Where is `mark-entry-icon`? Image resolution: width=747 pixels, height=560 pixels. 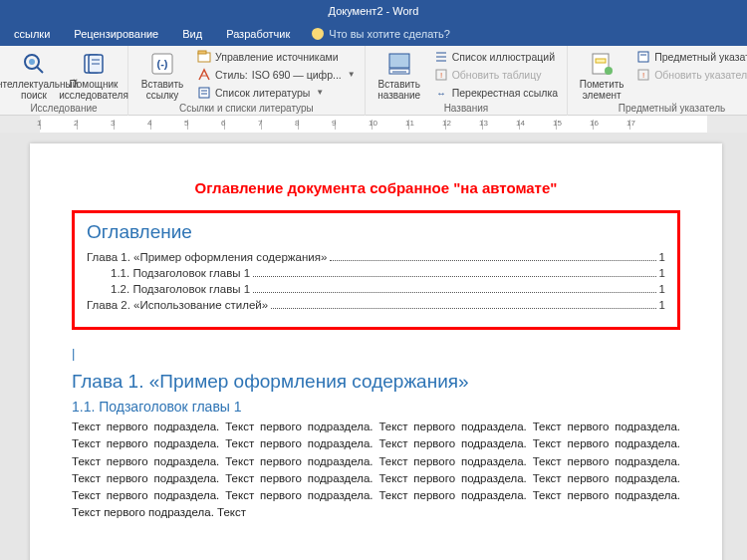 mark-entry-icon is located at coordinates (602, 64).